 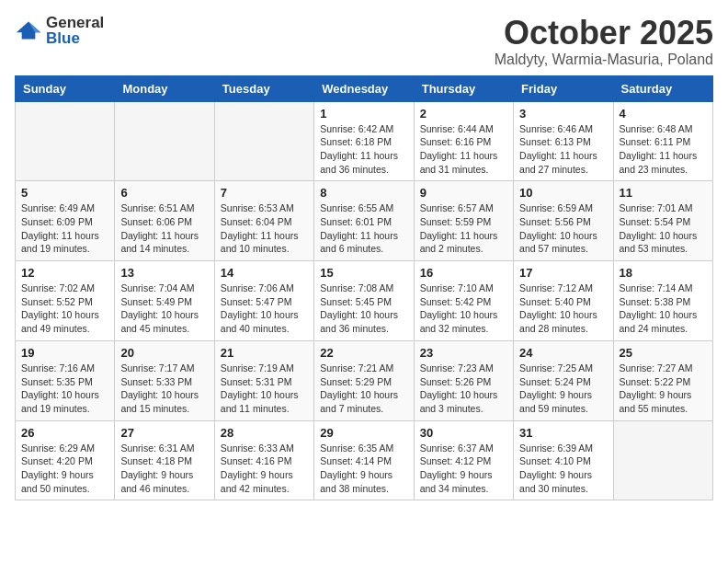 I want to click on day-number: 12, so click(x=64, y=272).